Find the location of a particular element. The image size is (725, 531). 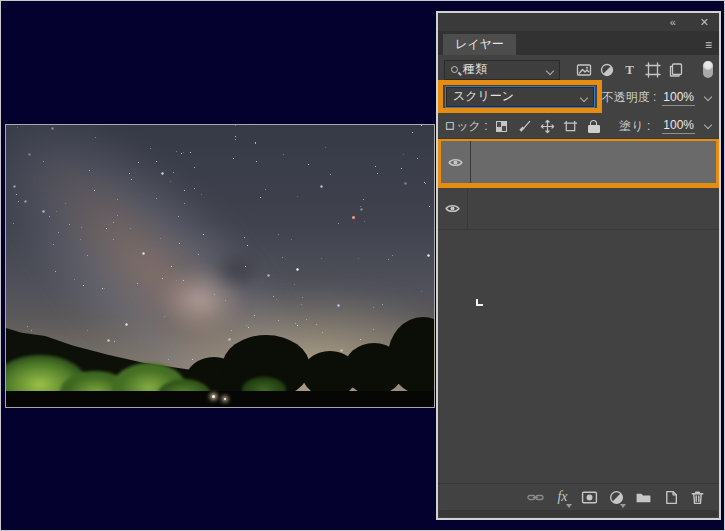

filter-type-layers-icon: T is located at coordinates (630, 70).